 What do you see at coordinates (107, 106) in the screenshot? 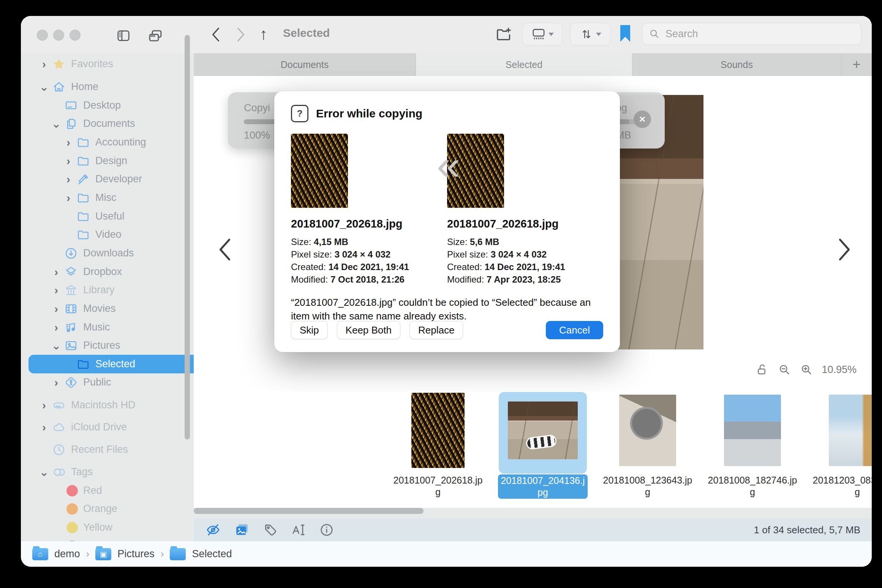
I see `sidebar-item-desktop: ›Desktop` at bounding box center [107, 106].